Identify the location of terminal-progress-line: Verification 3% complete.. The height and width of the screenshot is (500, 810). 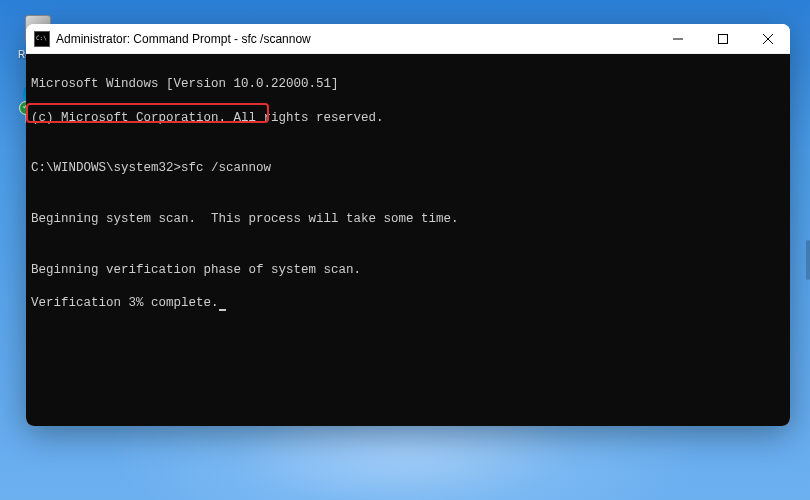
(408, 304).